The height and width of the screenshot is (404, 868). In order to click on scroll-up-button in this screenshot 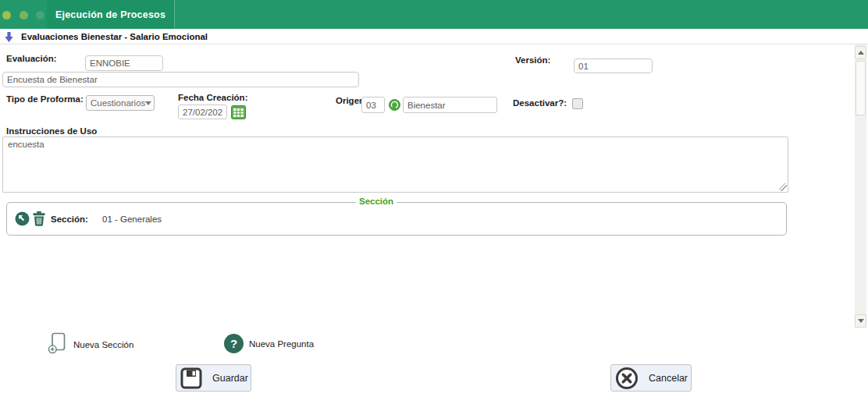, I will do `click(860, 53)`.